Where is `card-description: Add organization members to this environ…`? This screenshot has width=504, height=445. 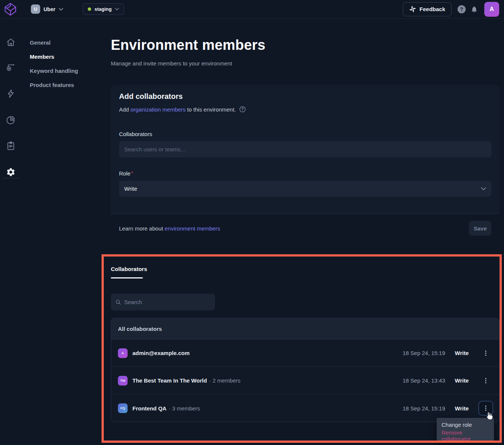
card-description: Add organization members to this environ… is located at coordinates (182, 109).